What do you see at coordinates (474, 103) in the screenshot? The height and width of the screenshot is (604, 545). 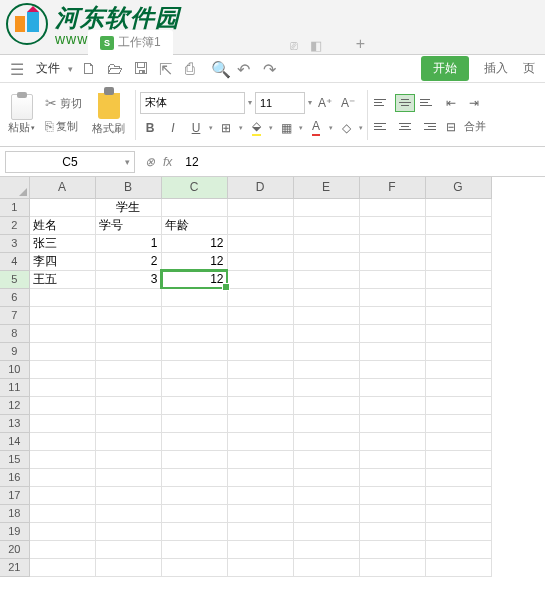 I see `indent-increase-button: ⇥` at bounding box center [474, 103].